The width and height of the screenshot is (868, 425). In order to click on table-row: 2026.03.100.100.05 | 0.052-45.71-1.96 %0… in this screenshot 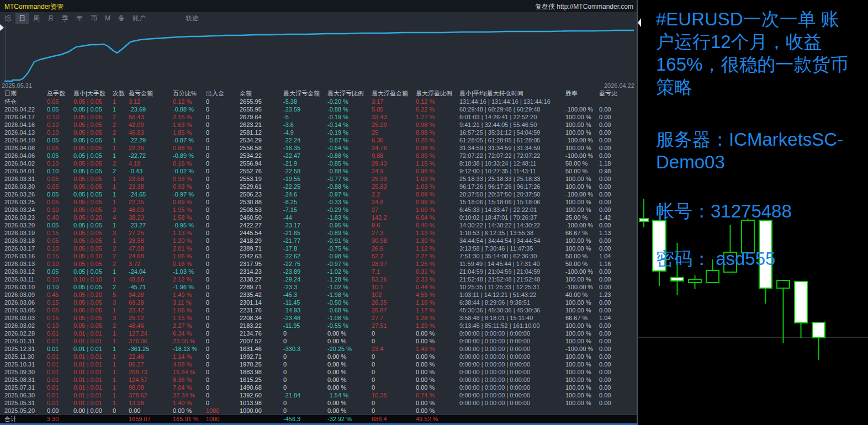, I will do `click(318, 287)`.